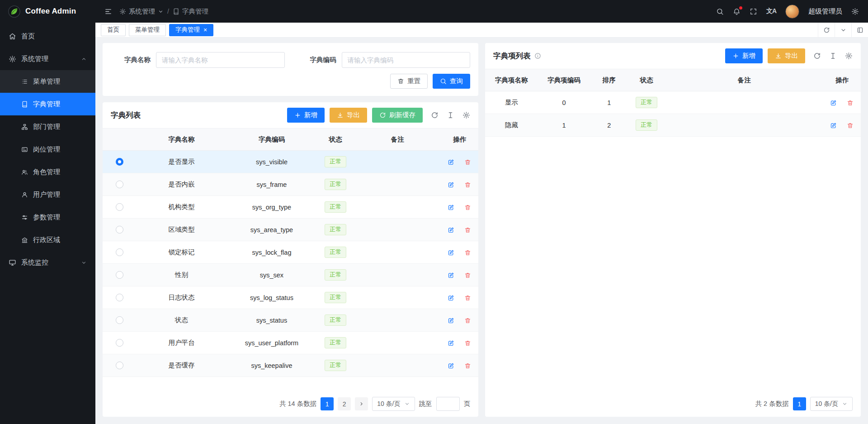 Image resolution: width=868 pixels, height=424 pixels. I want to click on dict-table-row: 用户平台 sys_user_platform 正常, so click(290, 343).